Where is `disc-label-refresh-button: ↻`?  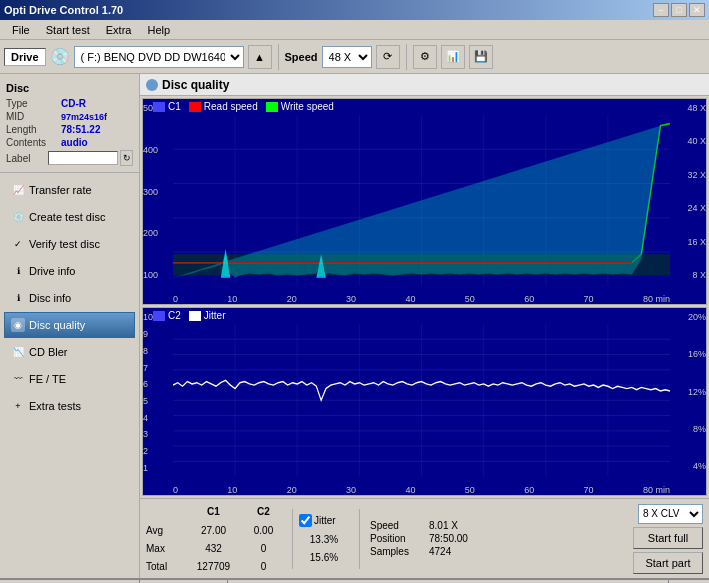
disc-label-refresh-button: ↻ is located at coordinates (126, 158).